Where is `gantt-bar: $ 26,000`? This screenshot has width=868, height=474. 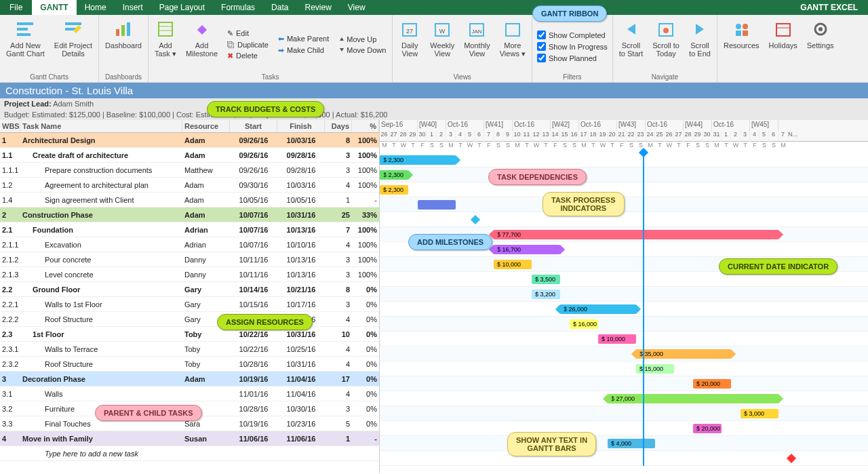
gantt-bar: $ 26,000 is located at coordinates (598, 309).